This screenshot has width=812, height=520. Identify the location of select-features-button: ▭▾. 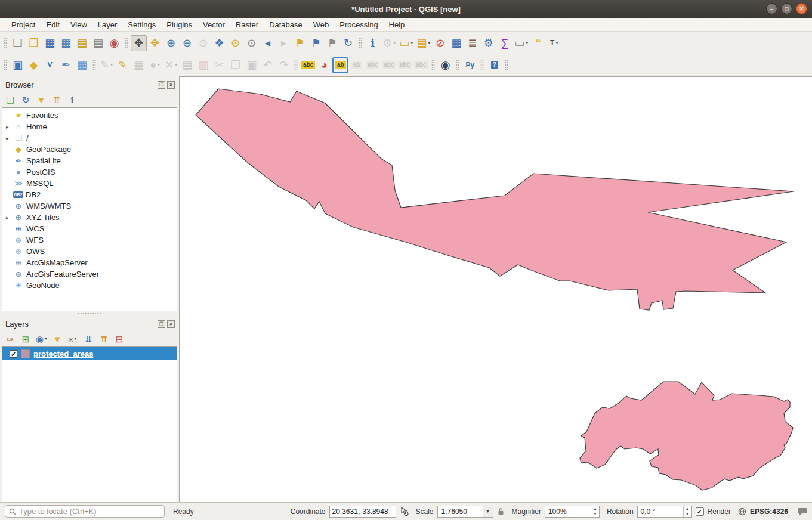
(406, 43).